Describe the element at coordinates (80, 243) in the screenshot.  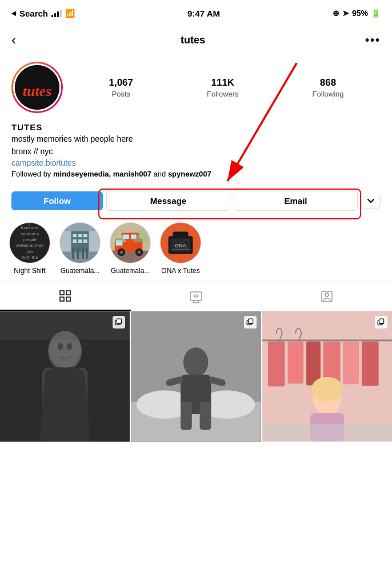
I see `building-svg` at that location.